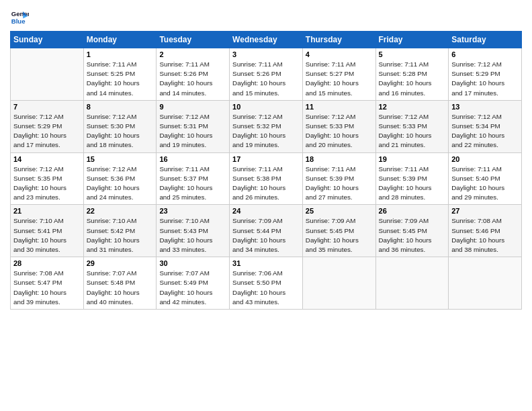 This screenshot has width=532, height=411. Describe the element at coordinates (193, 211) in the screenshot. I see `day-number: 23` at that location.